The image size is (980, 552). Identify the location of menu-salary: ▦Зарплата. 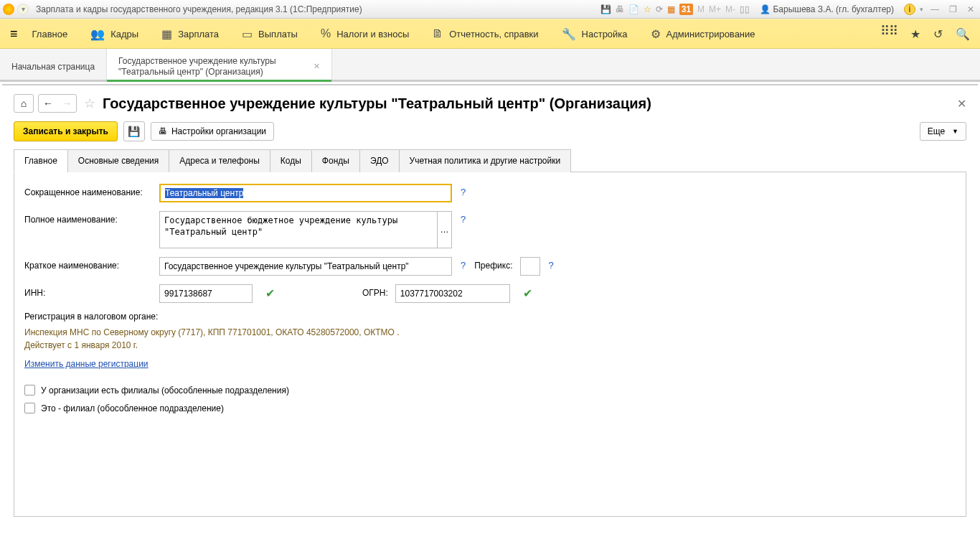
(190, 34).